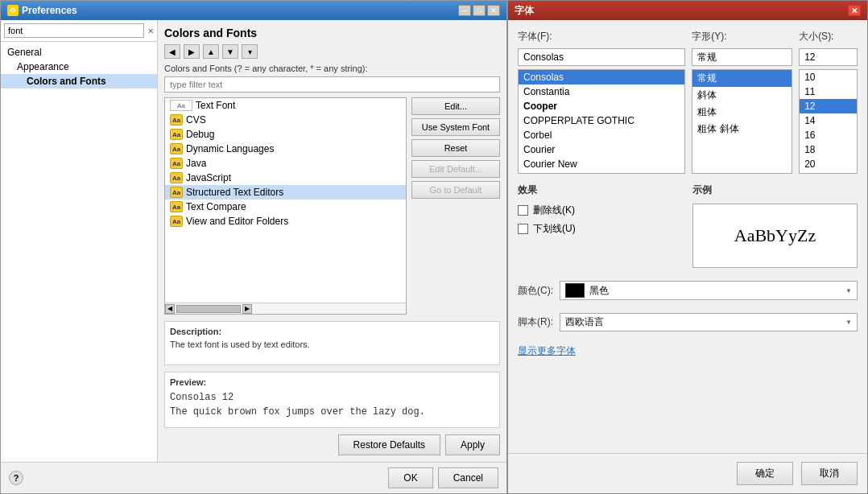  Describe the element at coordinates (209, 309) in the screenshot. I see `h-scroll-thumb` at that location.